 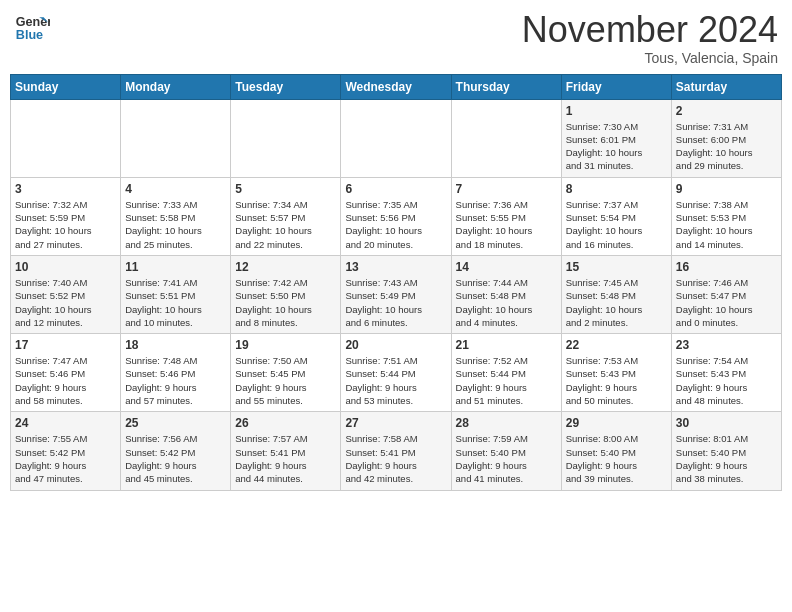 I want to click on calendar-cell: 27Sunrise: 7:58 AM Sunset: 5:41 PM Dayli…, so click(x=396, y=451).